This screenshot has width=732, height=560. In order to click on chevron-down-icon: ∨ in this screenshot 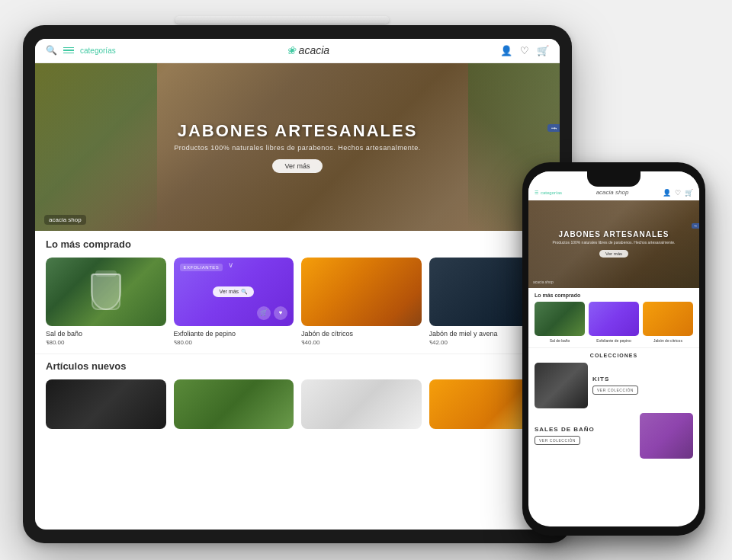, I will do `click(230, 265)`.